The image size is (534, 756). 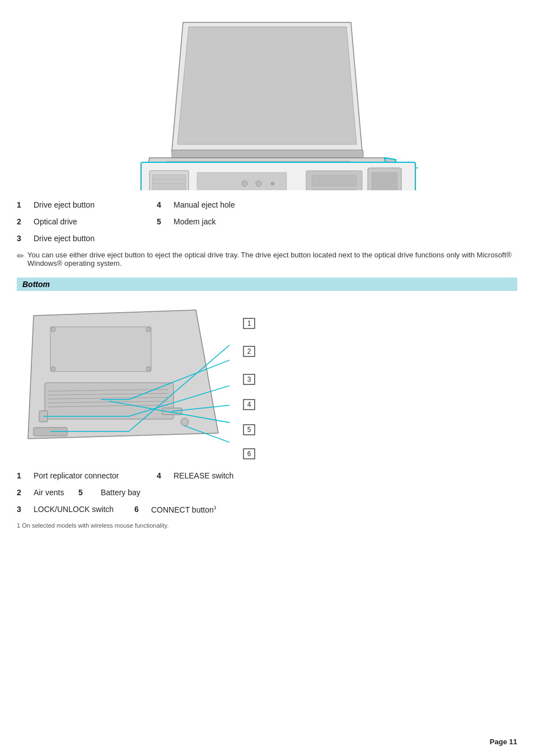 I want to click on bottom-label-row-2: 2 Air vents 5 Battery bay, so click(x=267, y=492).